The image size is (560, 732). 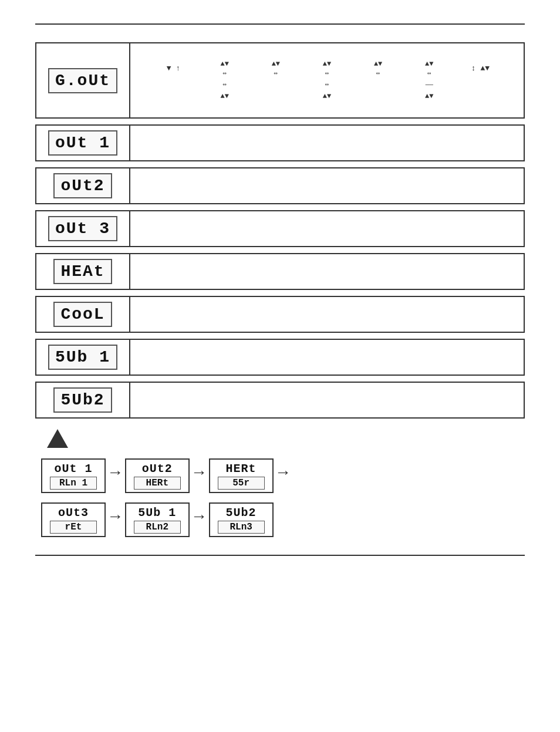 What do you see at coordinates (280, 315) in the screenshot?
I see `section-row-cool: CooL` at bounding box center [280, 315].